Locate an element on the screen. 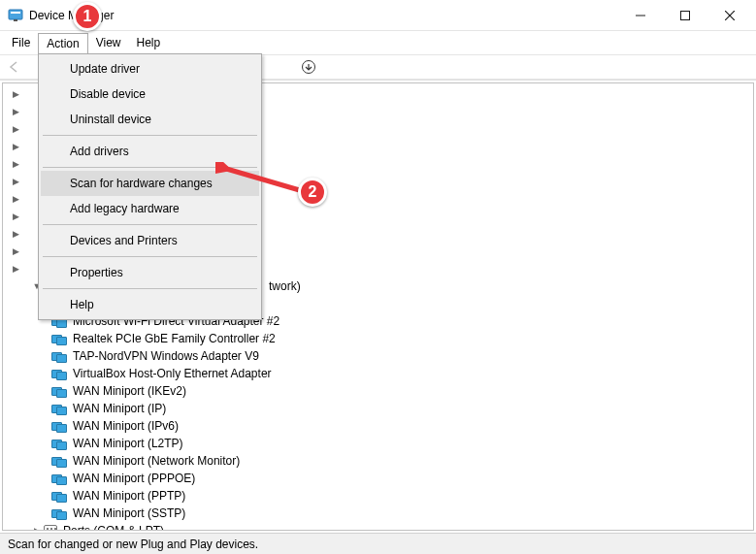 Image resolution: width=756 pixels, height=554 pixels. tree-category-ports: ▶Ports (COM & LPT) is located at coordinates (378, 526).